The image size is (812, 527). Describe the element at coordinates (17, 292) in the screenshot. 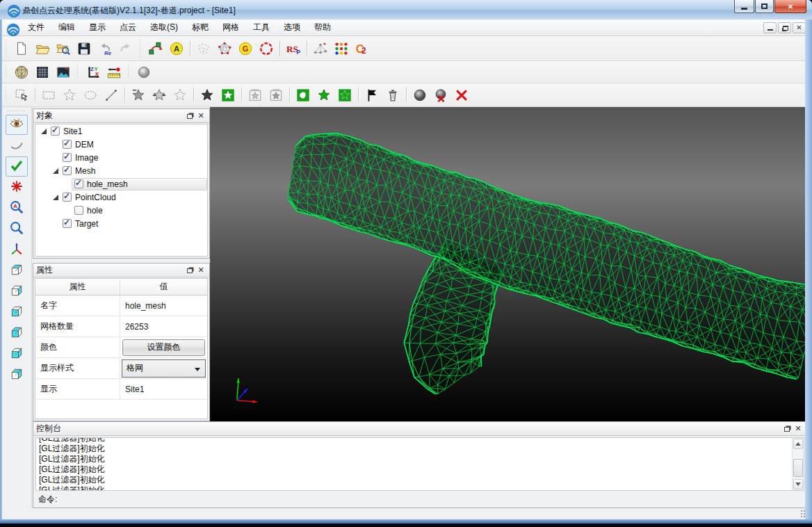

I see `view-cube-1-button` at that location.